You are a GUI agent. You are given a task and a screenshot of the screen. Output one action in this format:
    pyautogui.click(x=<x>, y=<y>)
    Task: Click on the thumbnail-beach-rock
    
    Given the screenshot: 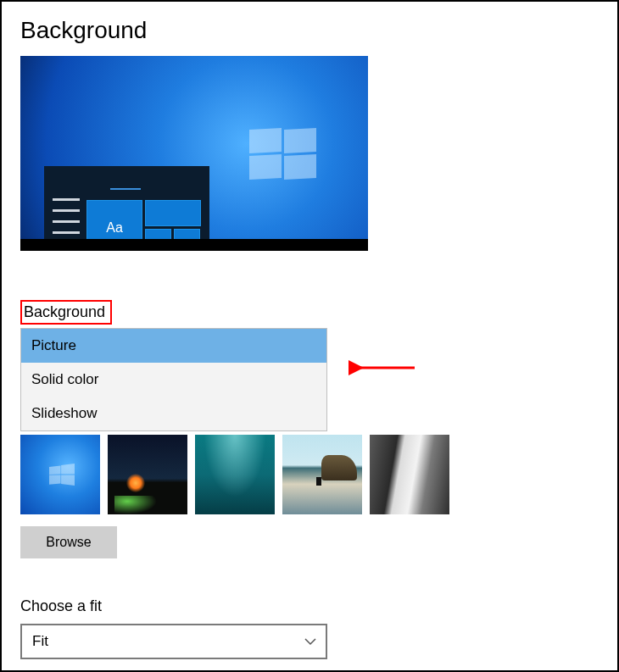 What is the action you would take?
    pyautogui.click(x=322, y=475)
    